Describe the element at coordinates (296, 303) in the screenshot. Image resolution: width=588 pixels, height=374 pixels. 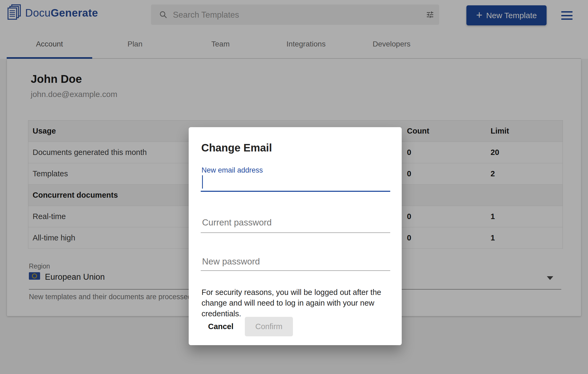
I see `security-info-text: For security reasons, you will be logged…` at that location.